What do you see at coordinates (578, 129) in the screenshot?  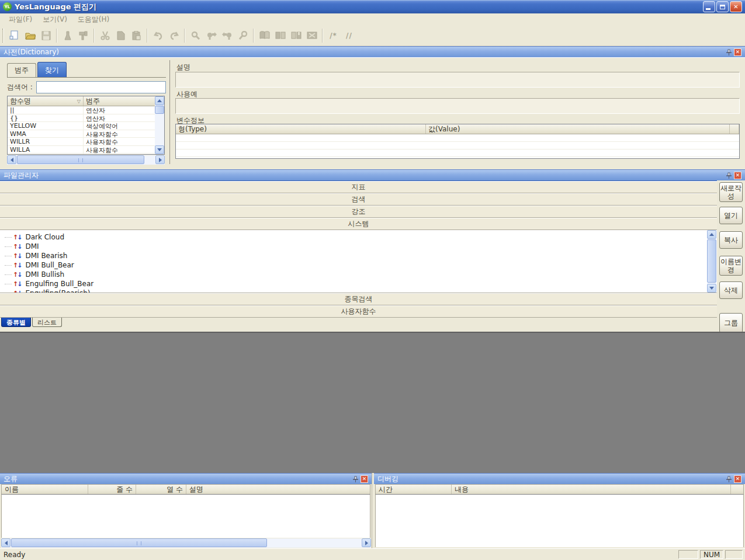 I see `column-header-value: 값(Value)` at bounding box center [578, 129].